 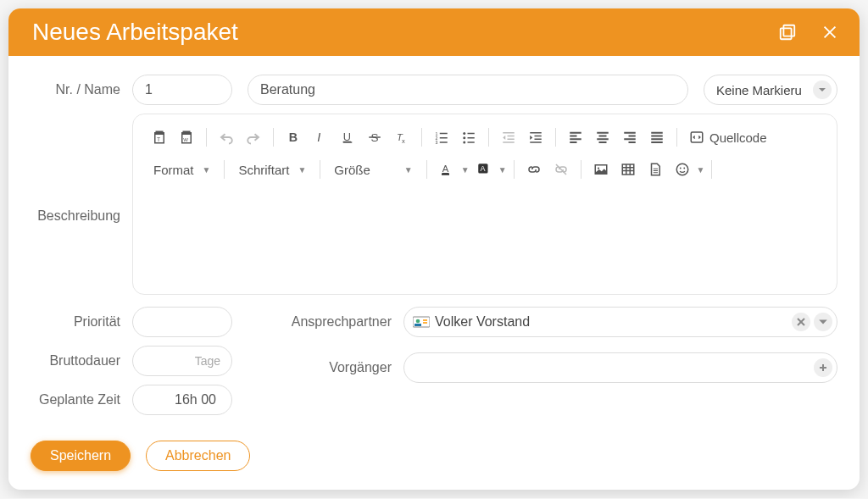 I want to click on align-left-icon, so click(x=576, y=137).